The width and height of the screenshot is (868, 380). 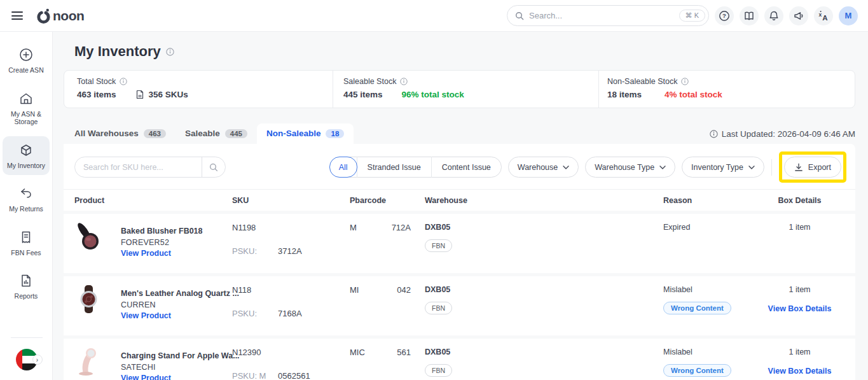 What do you see at coordinates (820, 14) in the screenshot?
I see `svg-text: x` at bounding box center [820, 14].